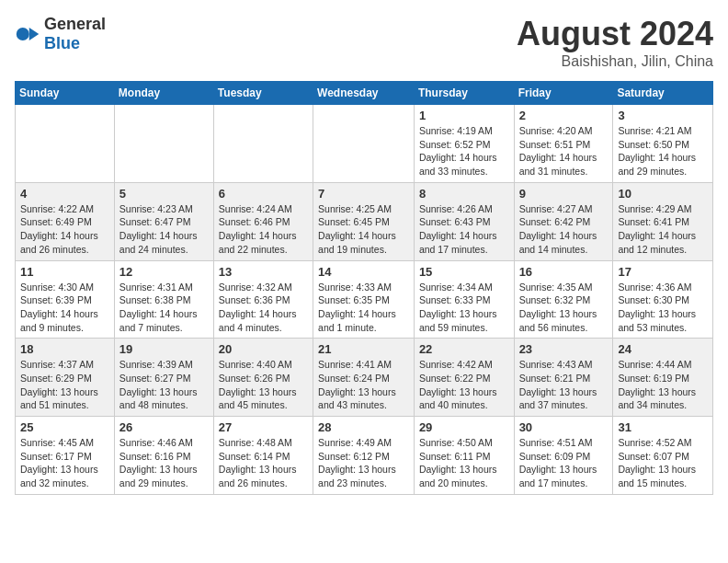 This screenshot has height=563, width=728. What do you see at coordinates (463, 94) in the screenshot?
I see `day-of-week-header: Thursday` at bounding box center [463, 94].